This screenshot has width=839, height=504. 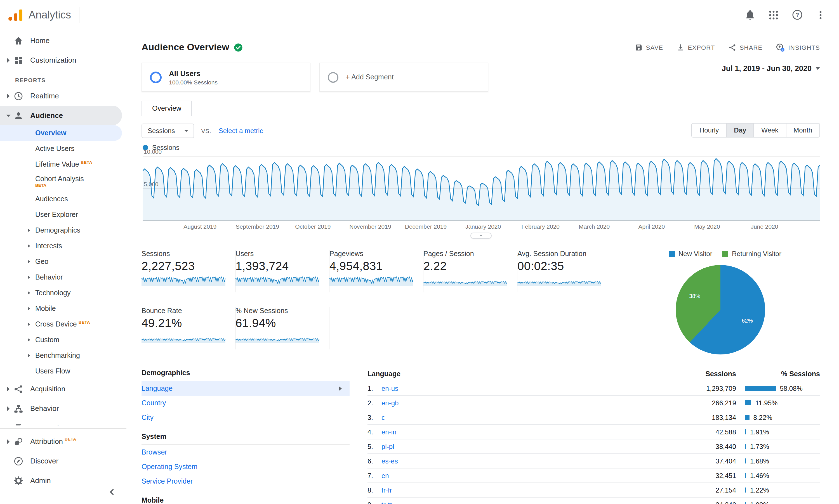 What do you see at coordinates (771, 69) in the screenshot?
I see `date-range-selector: Jul 1, 2019 - Jun 30, 2020` at bounding box center [771, 69].